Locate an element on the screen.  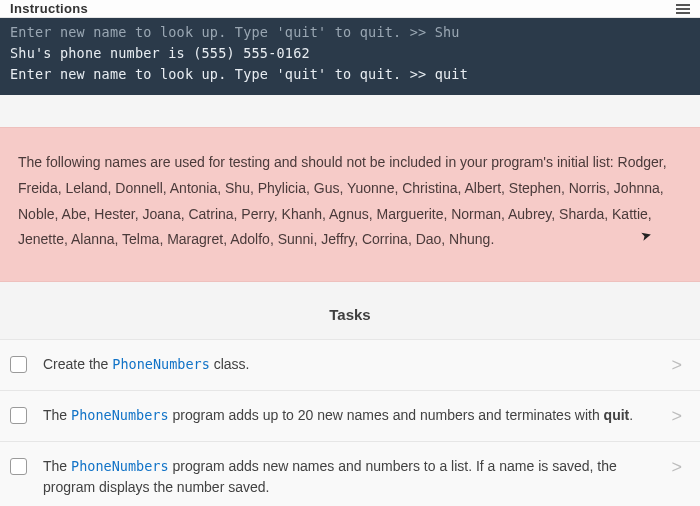
tasks-heading: Tasks is located at coordinates (350, 310).